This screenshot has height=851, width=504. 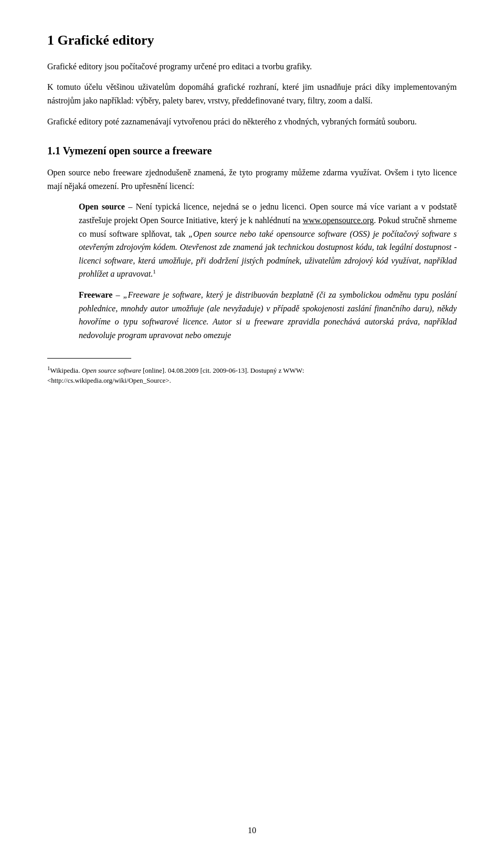 I want to click on footnote-text2: [online]. 04.08.2009 [cit. 2009-06-13]. …, so click(x=223, y=371).